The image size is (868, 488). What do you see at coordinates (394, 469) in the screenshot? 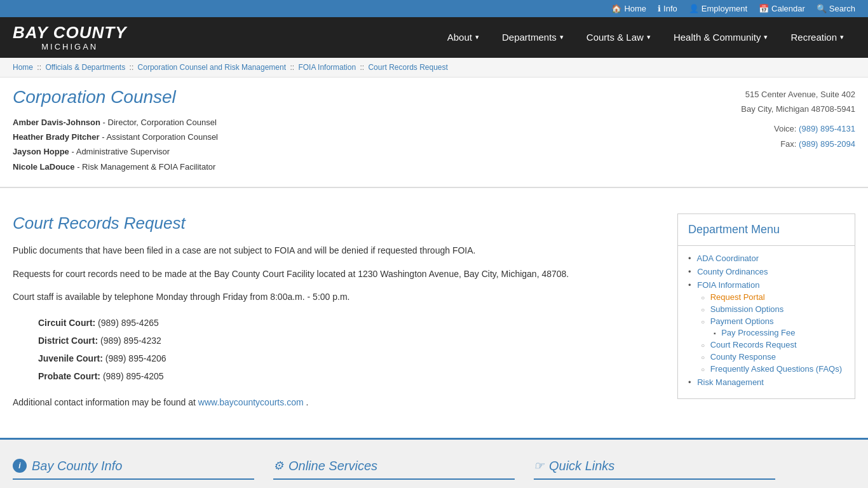
I see `footer-services-title: ⚙ Online Services` at bounding box center [394, 469].